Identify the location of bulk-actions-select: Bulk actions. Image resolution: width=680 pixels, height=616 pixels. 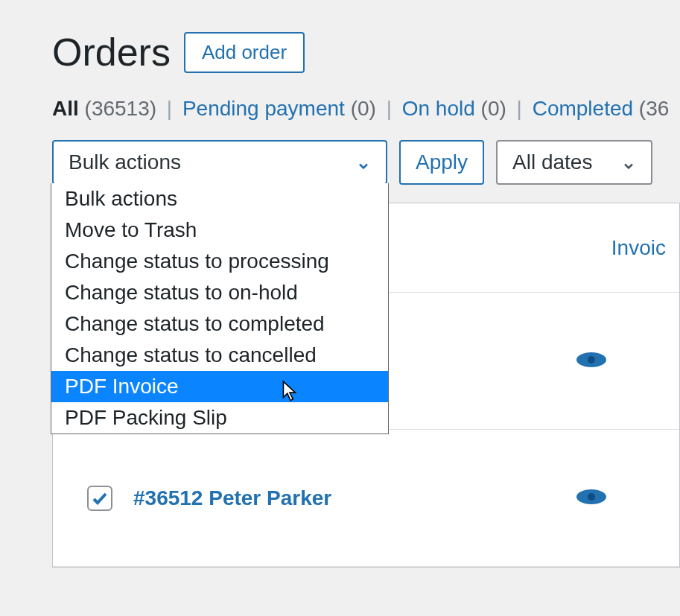
(220, 162).